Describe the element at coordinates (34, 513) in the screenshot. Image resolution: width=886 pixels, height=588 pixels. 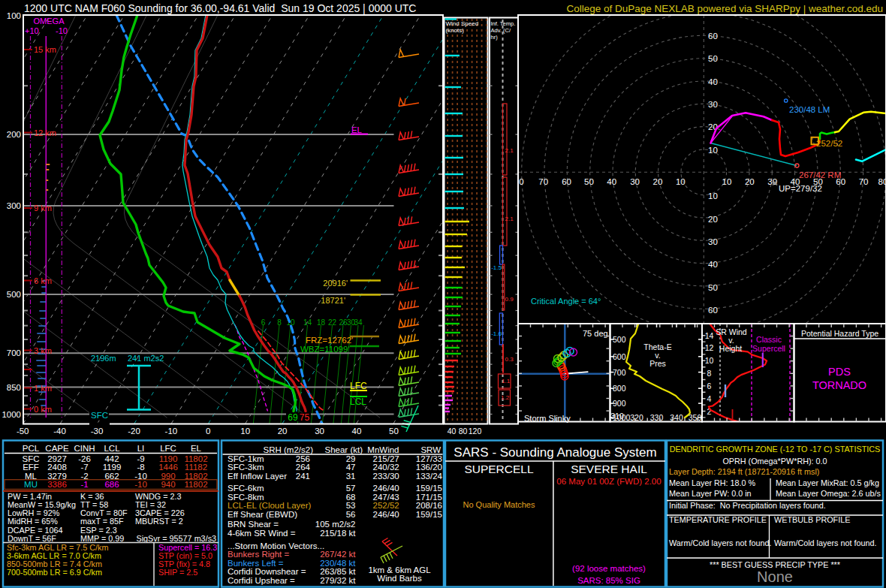
I see `svg-text: LowRH = 92%` at that location.